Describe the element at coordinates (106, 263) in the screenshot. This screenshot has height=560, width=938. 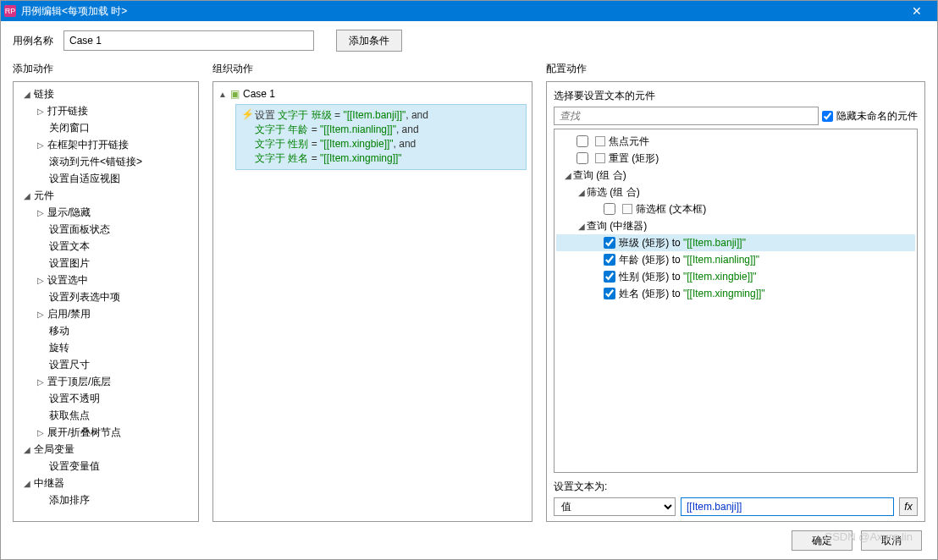
I see `tree-item: 设置图片` at that location.